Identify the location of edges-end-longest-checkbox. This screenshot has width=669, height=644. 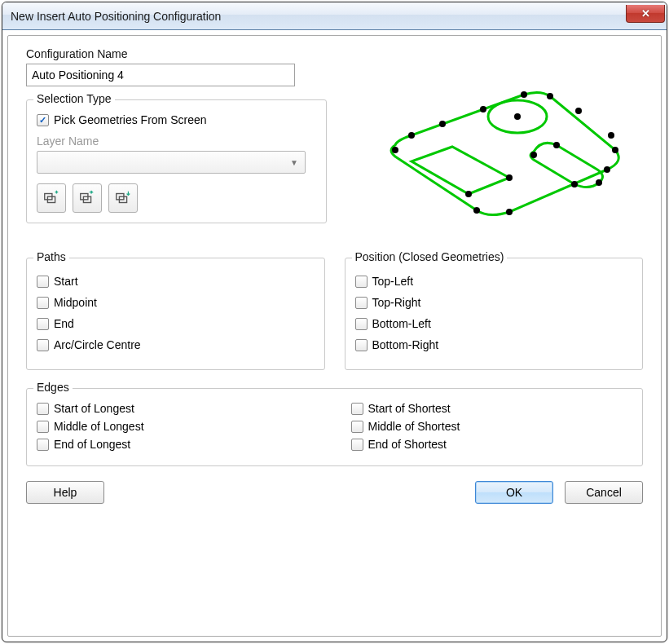
(42, 445).